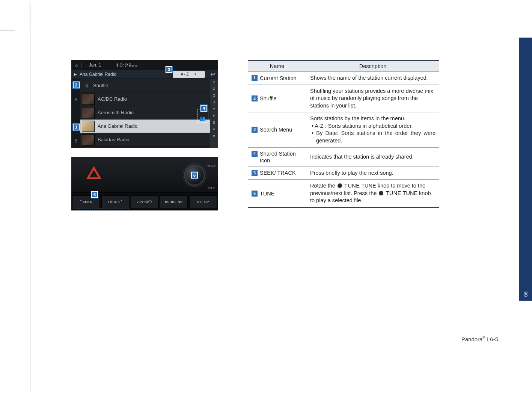  I want to click on station-row-label: Baladas Radio, so click(113, 140).